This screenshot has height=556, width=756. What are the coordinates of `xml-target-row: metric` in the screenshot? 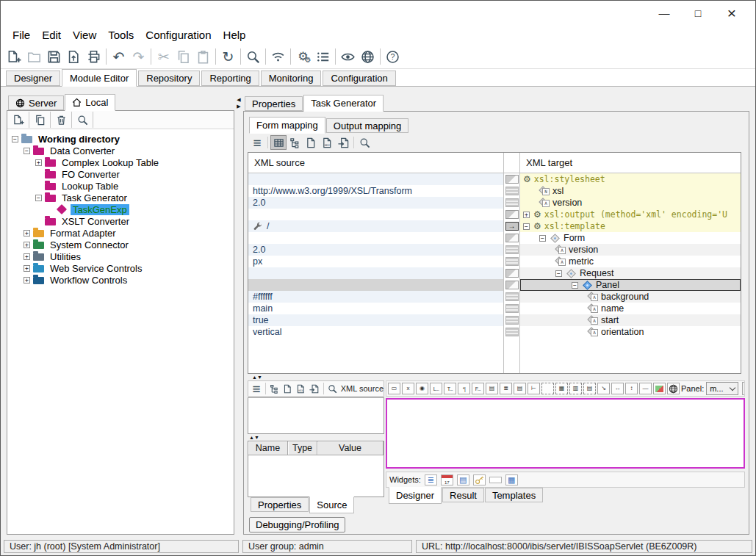 It's located at (630, 261).